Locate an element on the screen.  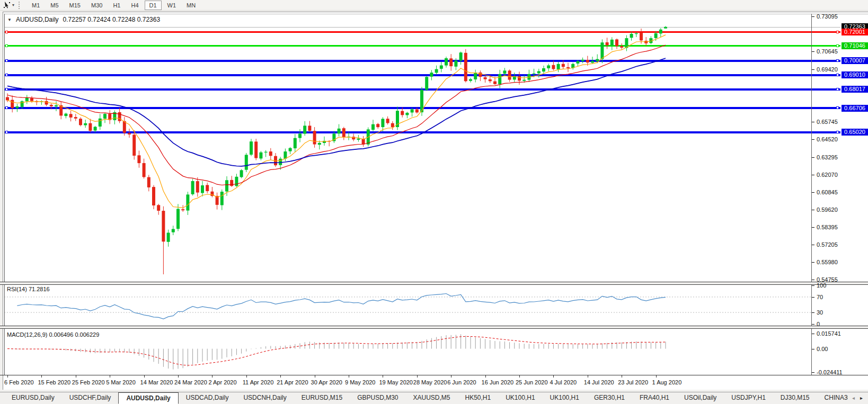
level-line-handle-right-0.6901 is located at coordinates (837, 75).